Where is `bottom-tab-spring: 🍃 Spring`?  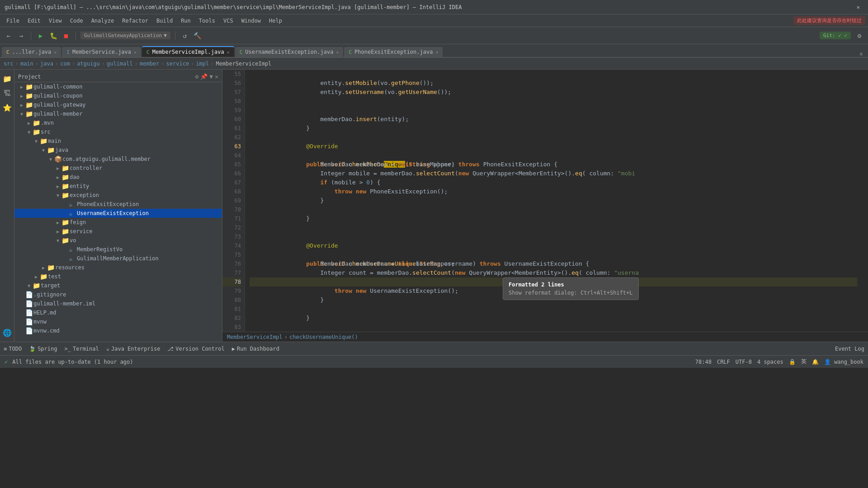 bottom-tab-spring: 🍃 Spring is located at coordinates (43, 349).